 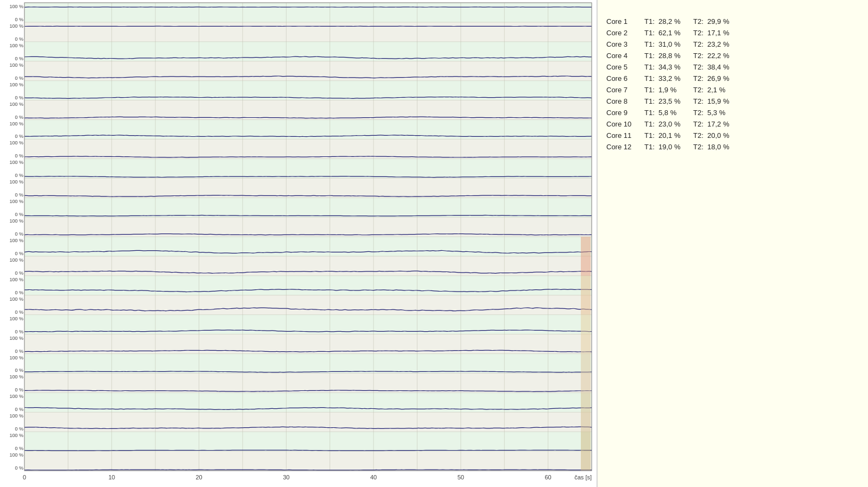 What do you see at coordinates (669, 113) in the screenshot?
I see `core-t1-9: T1: 5,8 %` at bounding box center [669, 113].